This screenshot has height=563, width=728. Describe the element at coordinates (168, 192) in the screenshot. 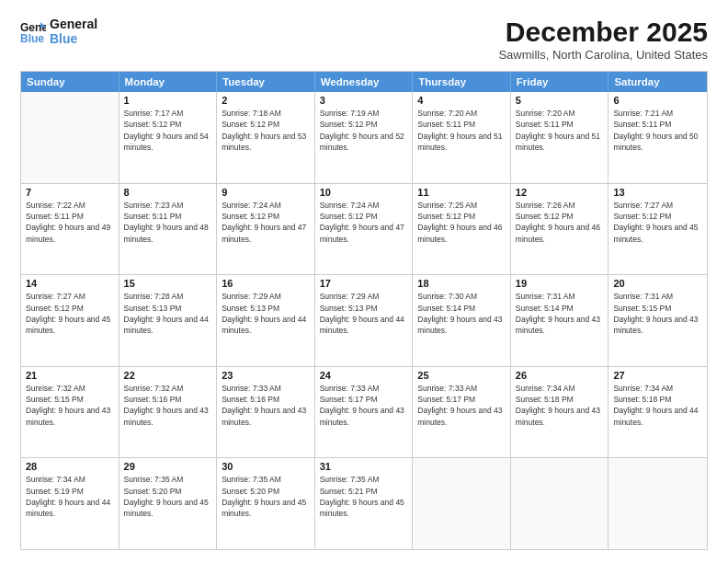

I see `cell-date: 8` at that location.